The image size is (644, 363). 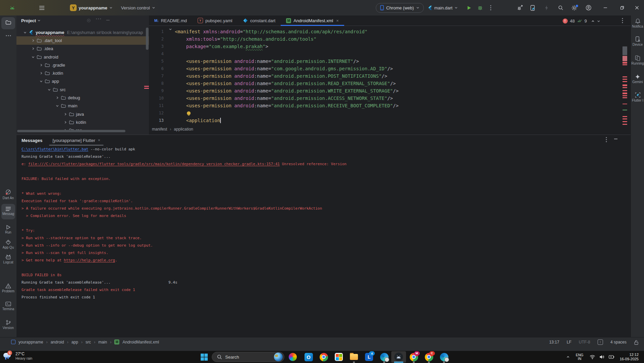 I want to click on error-stripe, so click(x=625, y=70).